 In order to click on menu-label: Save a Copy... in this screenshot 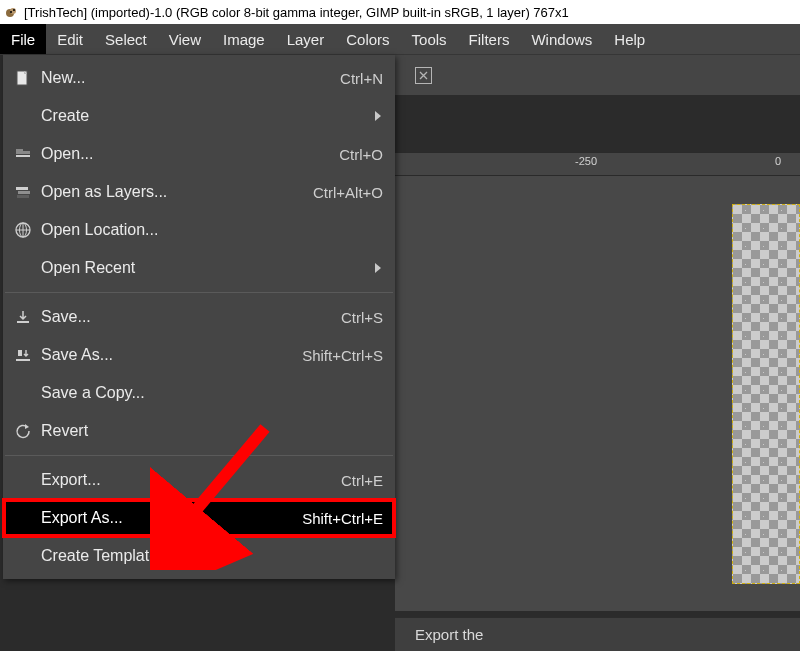, I will do `click(210, 393)`.